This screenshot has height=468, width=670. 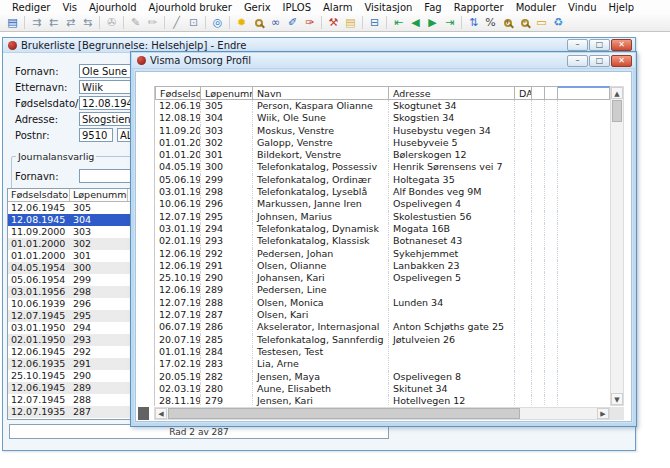 I want to click on menu-item-moduler: Moduler, so click(x=536, y=8).